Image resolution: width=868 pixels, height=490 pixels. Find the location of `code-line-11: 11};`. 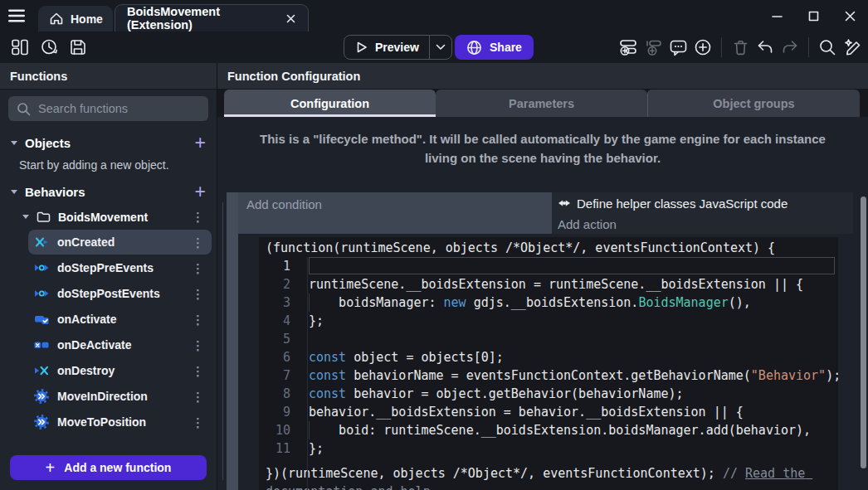

code-line-11: 11}; is located at coordinates (552, 449).